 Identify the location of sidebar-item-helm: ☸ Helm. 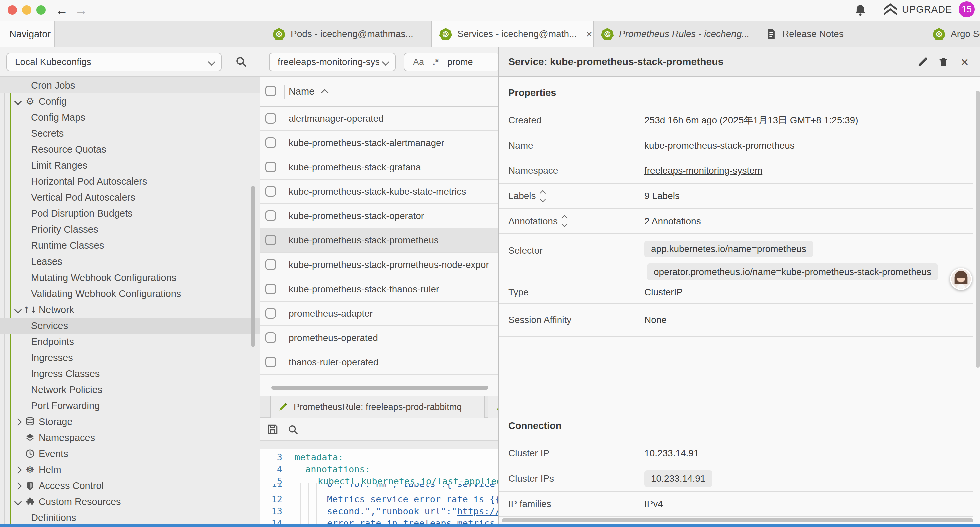
(130, 470).